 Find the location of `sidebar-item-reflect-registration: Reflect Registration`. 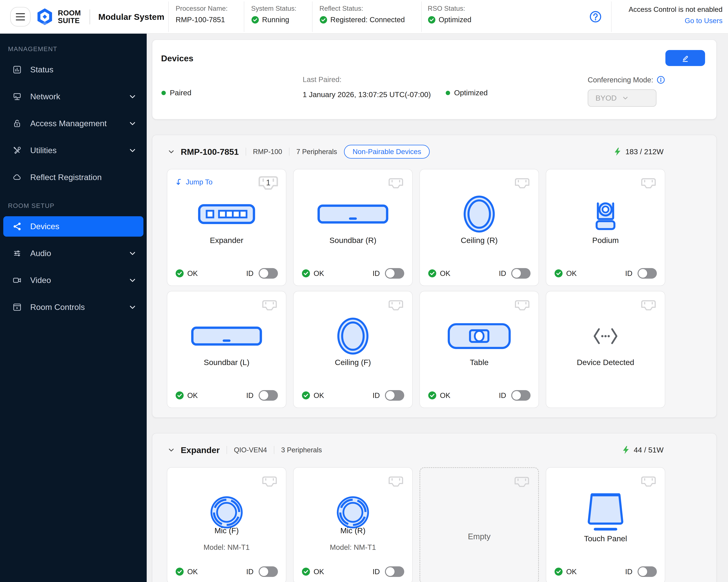

sidebar-item-reflect-registration: Reflect Registration is located at coordinates (73, 177).